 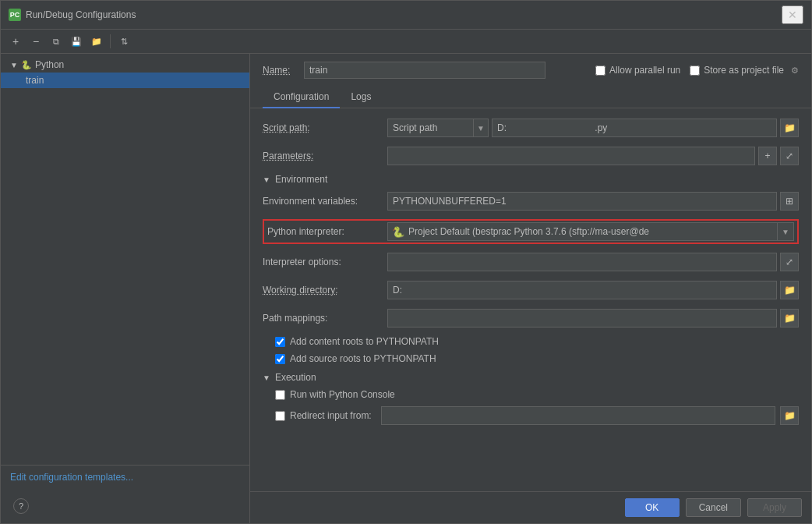 I want to click on script-path-arrow-icon: ▼, so click(x=480, y=128).